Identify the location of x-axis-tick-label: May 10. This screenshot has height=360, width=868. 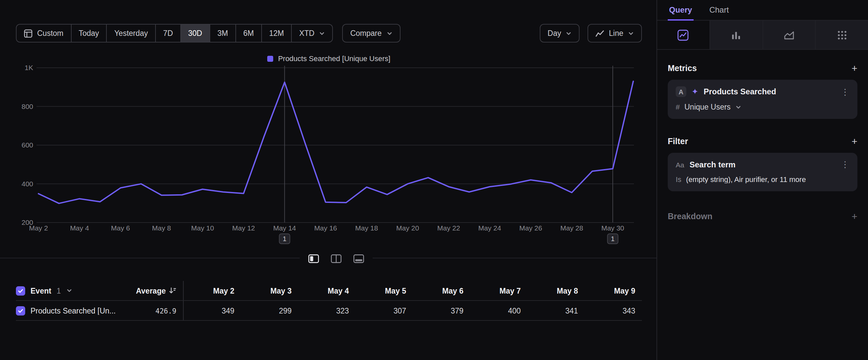
(203, 228).